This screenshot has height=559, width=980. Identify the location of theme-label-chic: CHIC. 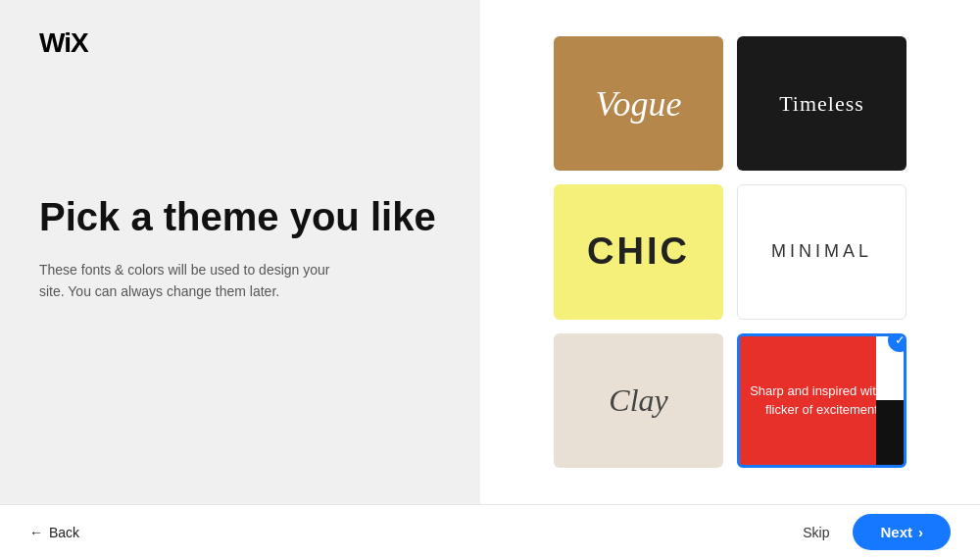
(639, 251).